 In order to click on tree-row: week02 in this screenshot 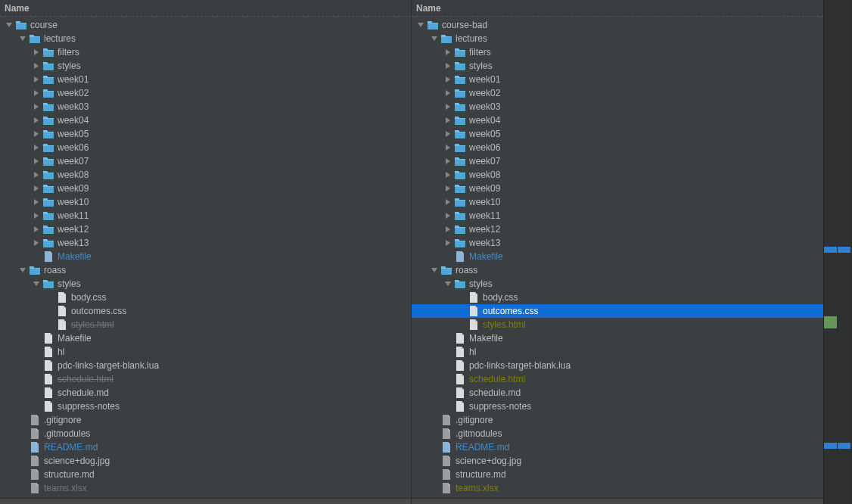, I will do `click(206, 93)`.